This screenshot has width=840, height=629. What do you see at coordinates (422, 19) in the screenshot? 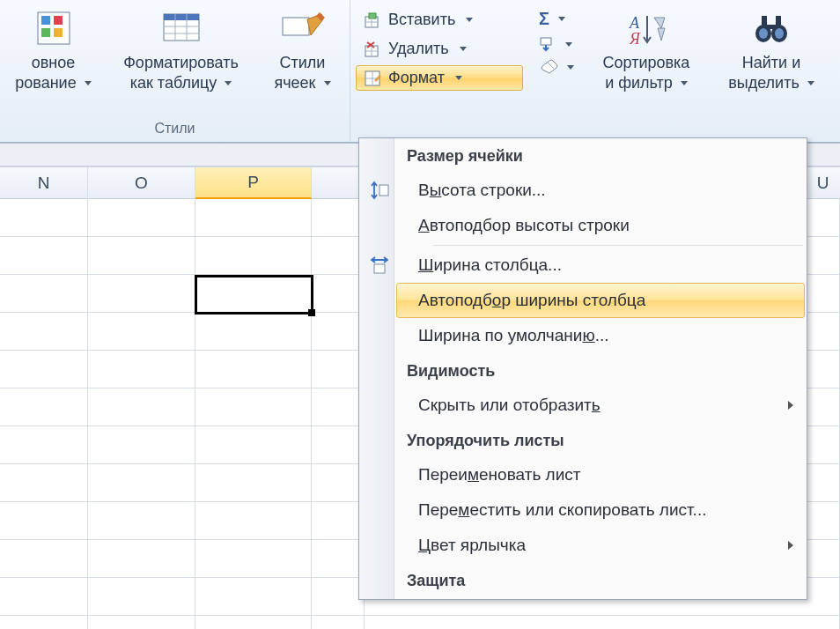
I see `insert-label: Вставить` at bounding box center [422, 19].